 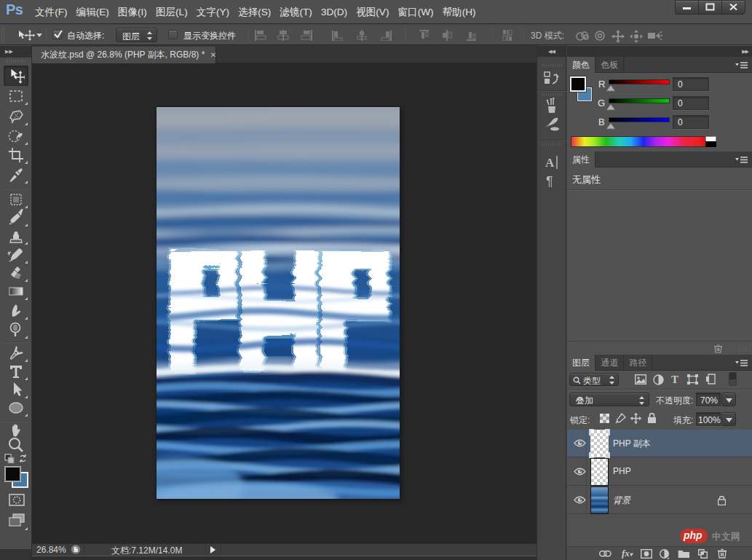 I want to click on svg-text: T, so click(x=675, y=379).